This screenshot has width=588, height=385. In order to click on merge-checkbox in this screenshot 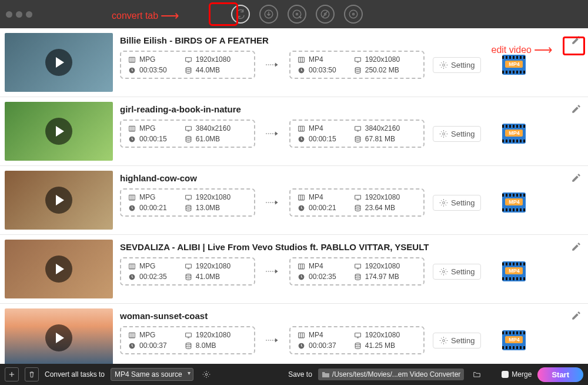, I will do `click(505, 374)`.